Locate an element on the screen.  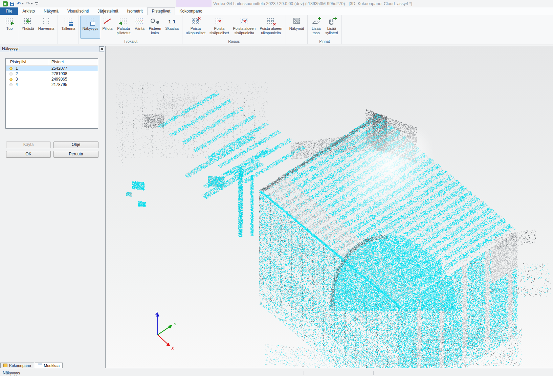
ribbon-button-harvenna: Harvenna is located at coordinates (46, 27).